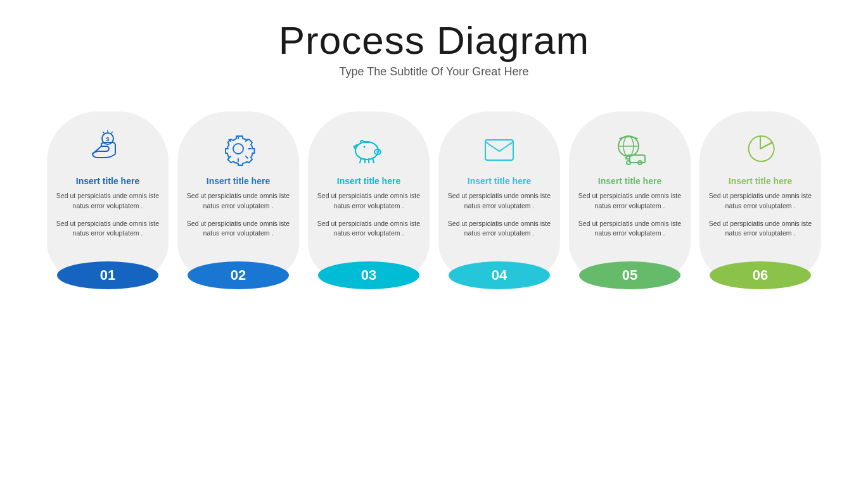  I want to click on card-6-body: Sed ut perspiciatis unde omnis iste natu…, so click(760, 219).